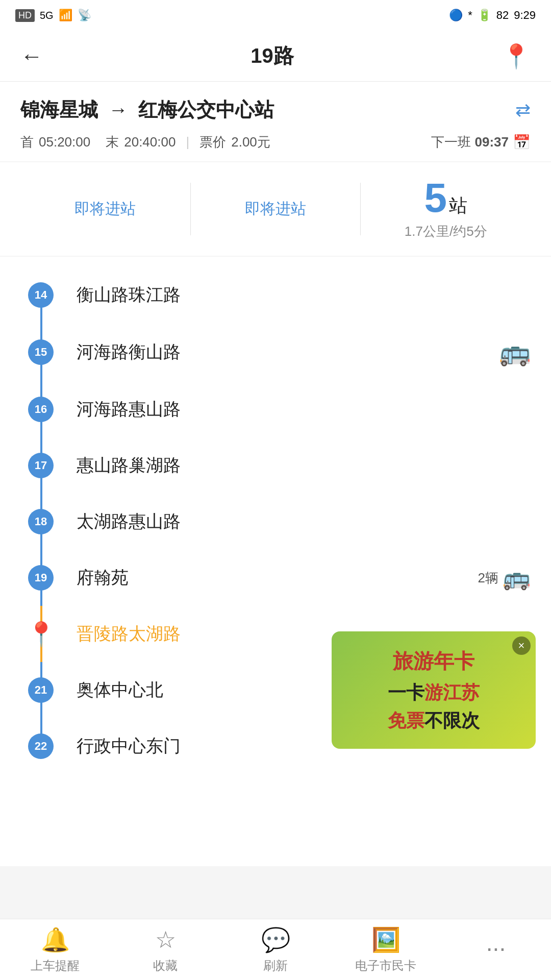 This screenshot has height=980, width=551. I want to click on stop-row: 17惠山路巢湖路, so click(276, 465).